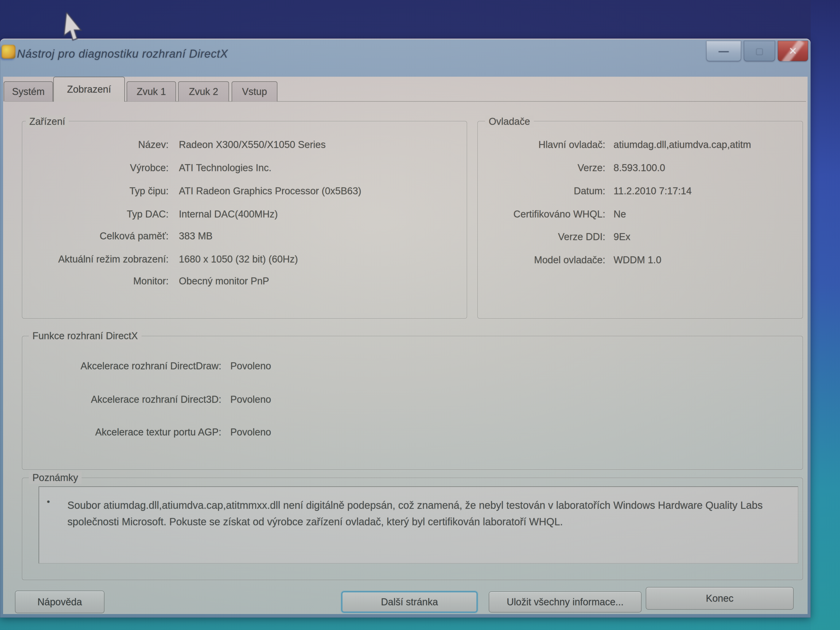 This screenshot has height=630, width=840. What do you see at coordinates (122, 54) in the screenshot?
I see `window-title: Nástroj pro diagnostiku rozhraní DirectX` at bounding box center [122, 54].